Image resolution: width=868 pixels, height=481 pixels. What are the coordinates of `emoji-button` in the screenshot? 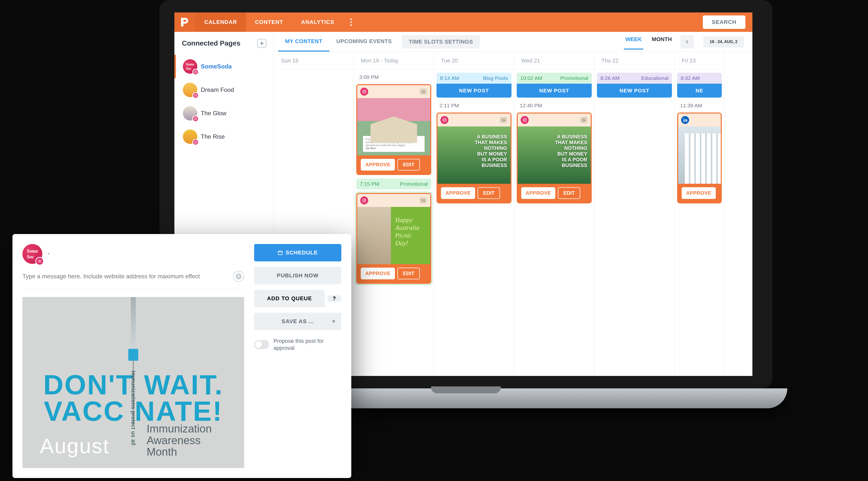 It's located at (239, 276).